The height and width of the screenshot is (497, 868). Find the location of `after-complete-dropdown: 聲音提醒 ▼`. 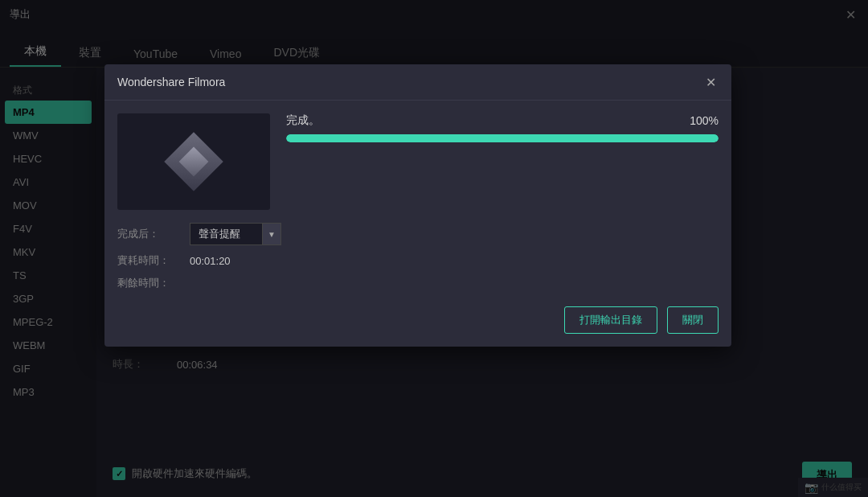

after-complete-dropdown: 聲音提醒 ▼ is located at coordinates (235, 234).